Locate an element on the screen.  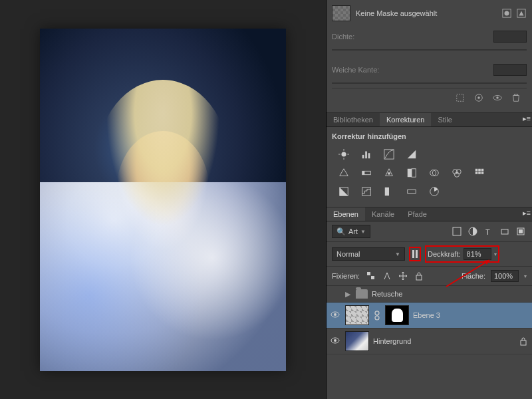
hue-sat-icon is located at coordinates (366, 173).